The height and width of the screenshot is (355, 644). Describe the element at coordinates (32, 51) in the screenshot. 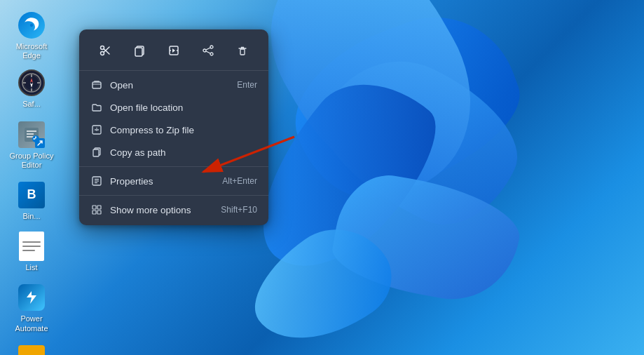

I see `edge-icon-label: Microsoft Edge` at that location.